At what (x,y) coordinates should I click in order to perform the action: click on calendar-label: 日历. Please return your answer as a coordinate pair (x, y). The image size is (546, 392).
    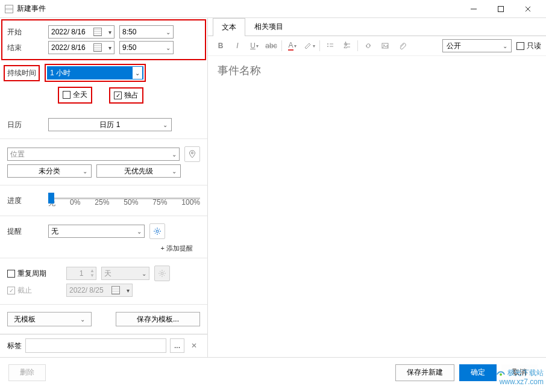
    Looking at the image, I should click on (25, 125).